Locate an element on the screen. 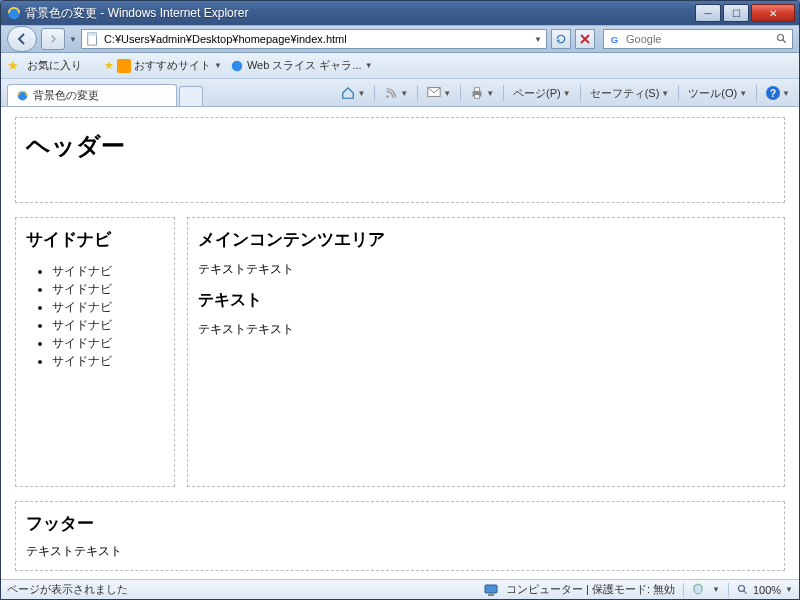 This screenshot has width=800, height=600. back-button is located at coordinates (22, 39).